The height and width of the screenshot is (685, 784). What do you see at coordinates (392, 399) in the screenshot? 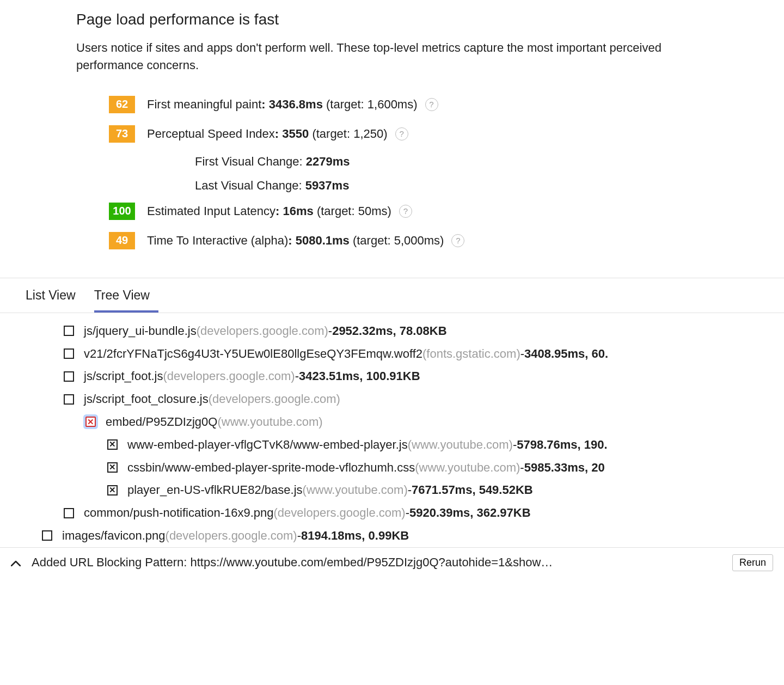
I see `tree-row: js/script_foot_closure.js (developers.go…` at bounding box center [392, 399].